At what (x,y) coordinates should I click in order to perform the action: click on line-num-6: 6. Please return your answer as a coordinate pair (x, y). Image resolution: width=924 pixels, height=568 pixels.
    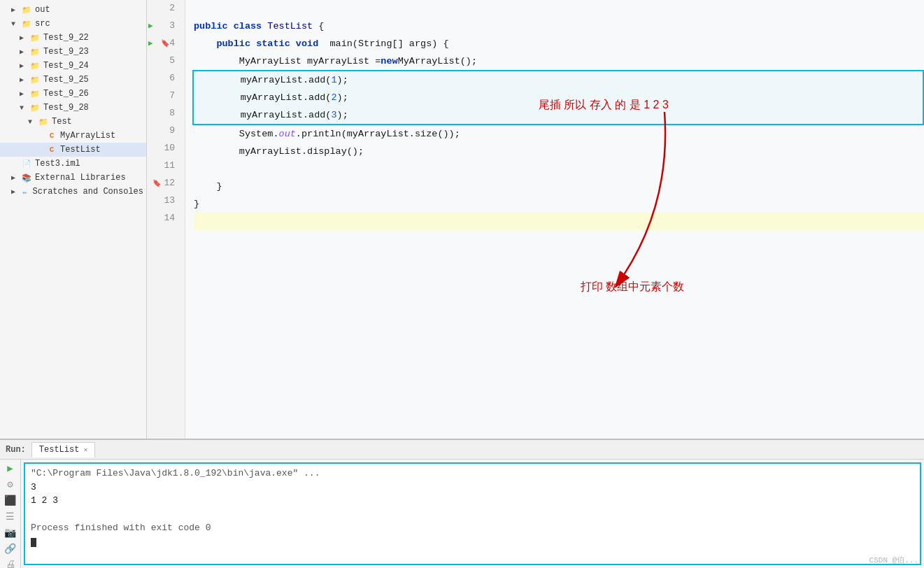
    Looking at the image, I should click on (163, 78).